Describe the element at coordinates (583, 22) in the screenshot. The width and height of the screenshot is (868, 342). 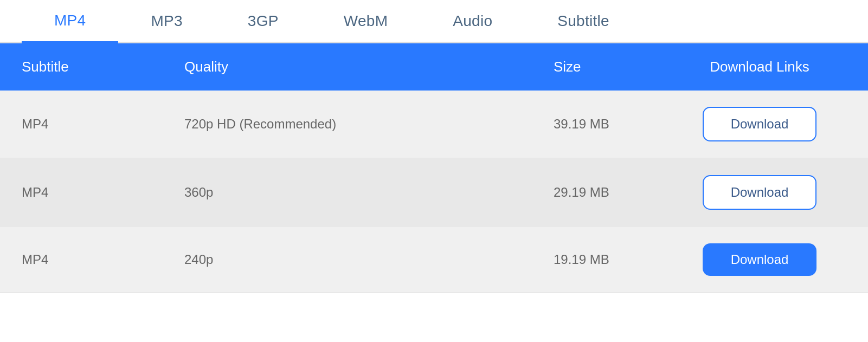
I see `tab-subtitle: Subtitle` at that location.